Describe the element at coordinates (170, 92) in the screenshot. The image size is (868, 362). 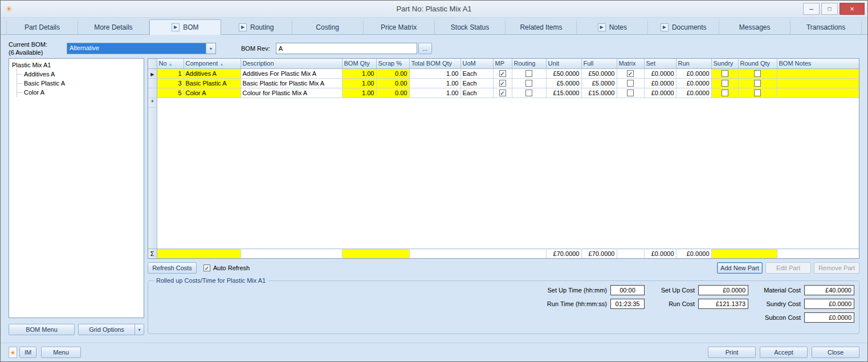
I see `cell-no: 5` at that location.